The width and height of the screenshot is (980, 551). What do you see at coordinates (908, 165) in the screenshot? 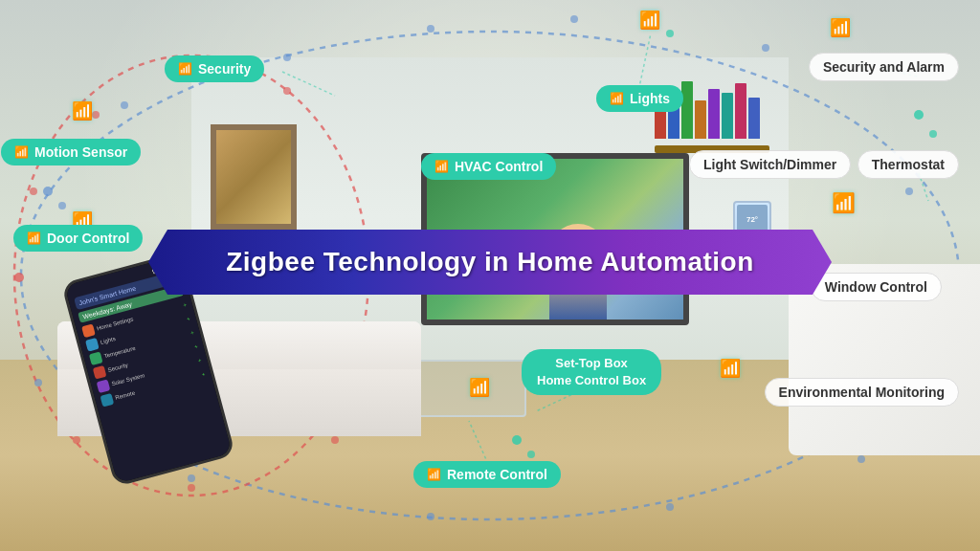
I see `label-thermostat: Thermostat` at bounding box center [908, 165].